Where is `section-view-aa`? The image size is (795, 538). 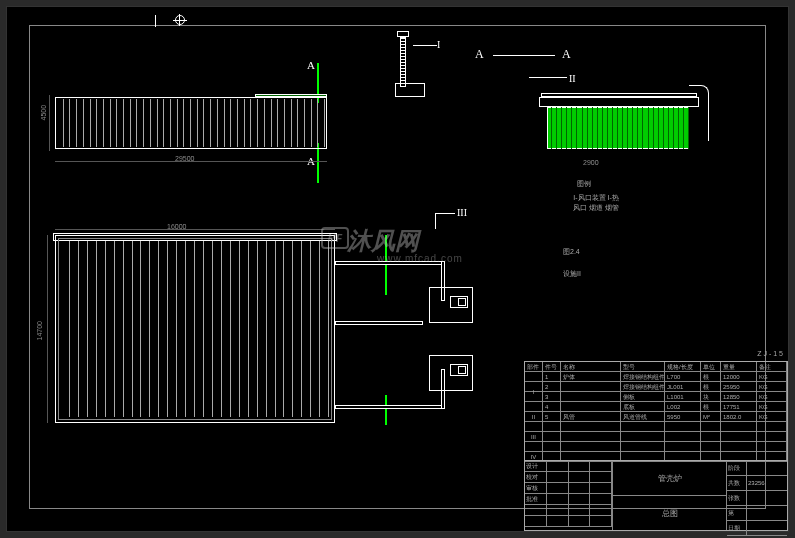
section-view-aa is located at coordinates (627, 123).